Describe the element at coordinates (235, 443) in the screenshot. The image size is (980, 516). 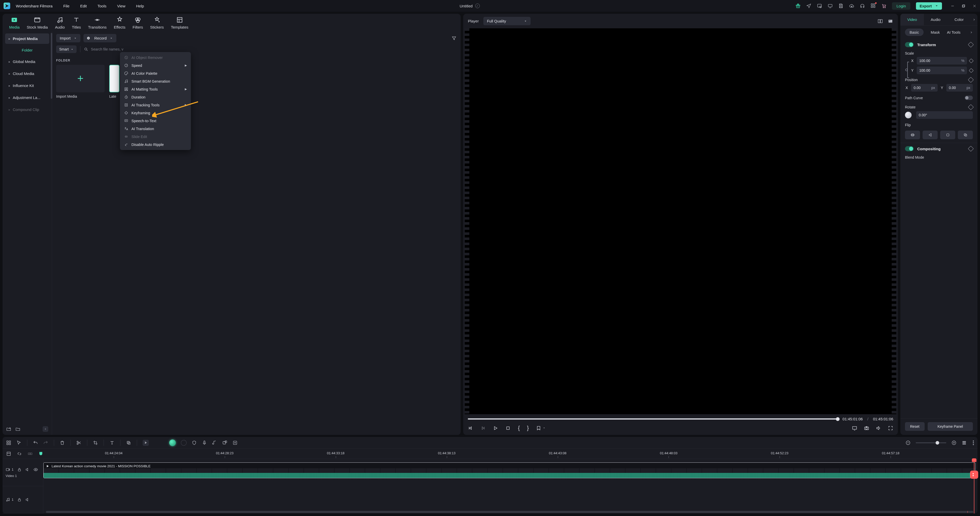
I see `marker-icon` at that location.